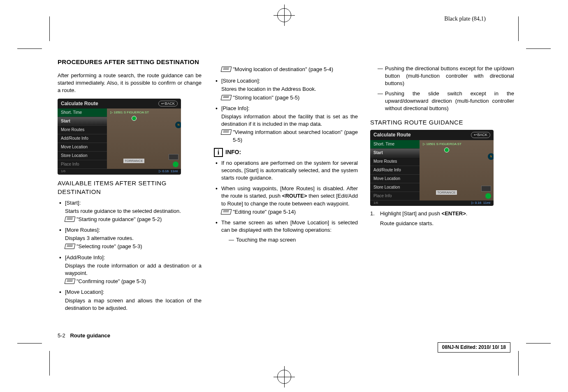 Image resolution: width=568 pixels, height=392 pixels. I want to click on info-icon: i, so click(218, 152).